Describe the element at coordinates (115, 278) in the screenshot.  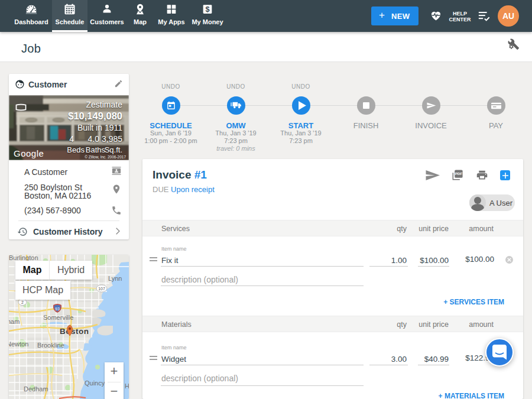
I see `svg-text: Lynn` at that location.